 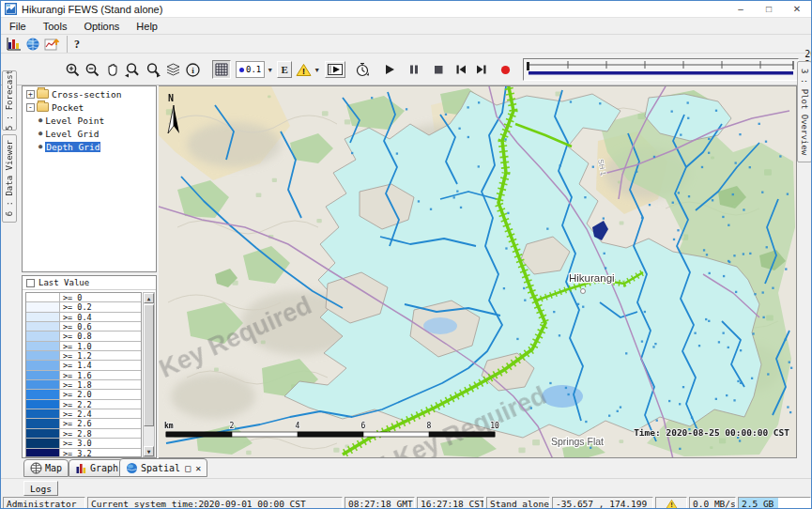 What do you see at coordinates (406, 468) in the screenshot?
I see `bottom-tab-bar: Map Graph Spatial □ ✕` at bounding box center [406, 468].